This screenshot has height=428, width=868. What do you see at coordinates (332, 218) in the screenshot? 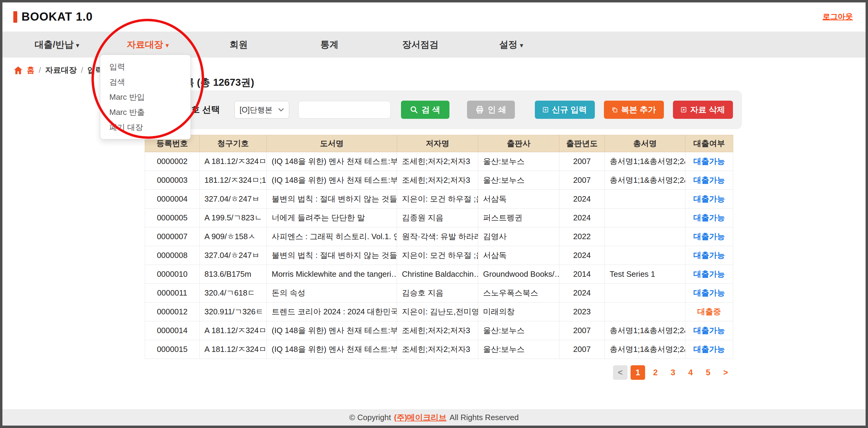
I see `cell-book-title: 너에게 들려주는 단단한 말` at bounding box center [332, 218].